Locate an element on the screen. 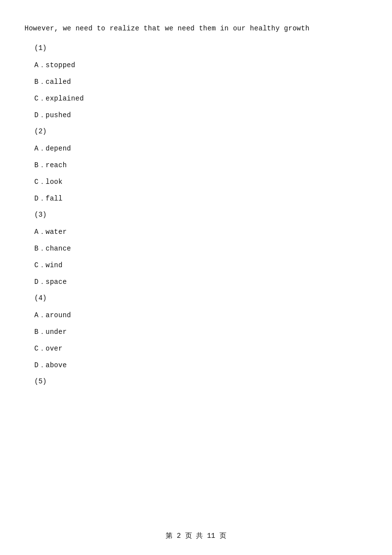 This screenshot has height=555, width=392. option-3-1: A．water is located at coordinates (201, 232).